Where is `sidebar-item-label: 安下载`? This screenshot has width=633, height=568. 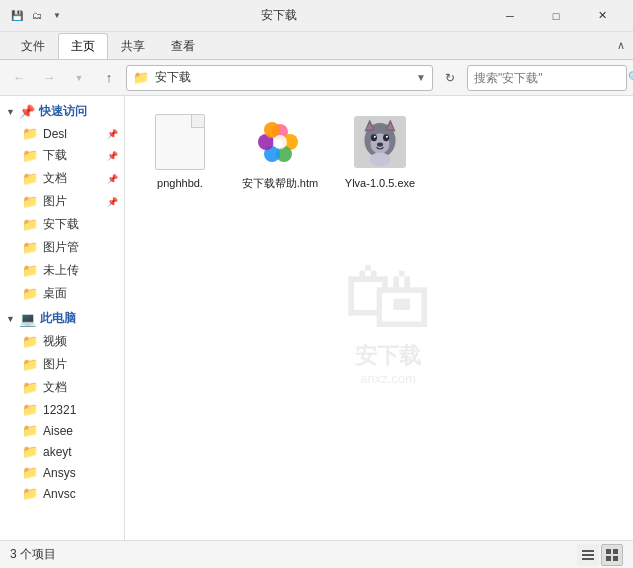 sidebar-item-label: 安下载 is located at coordinates (61, 224).